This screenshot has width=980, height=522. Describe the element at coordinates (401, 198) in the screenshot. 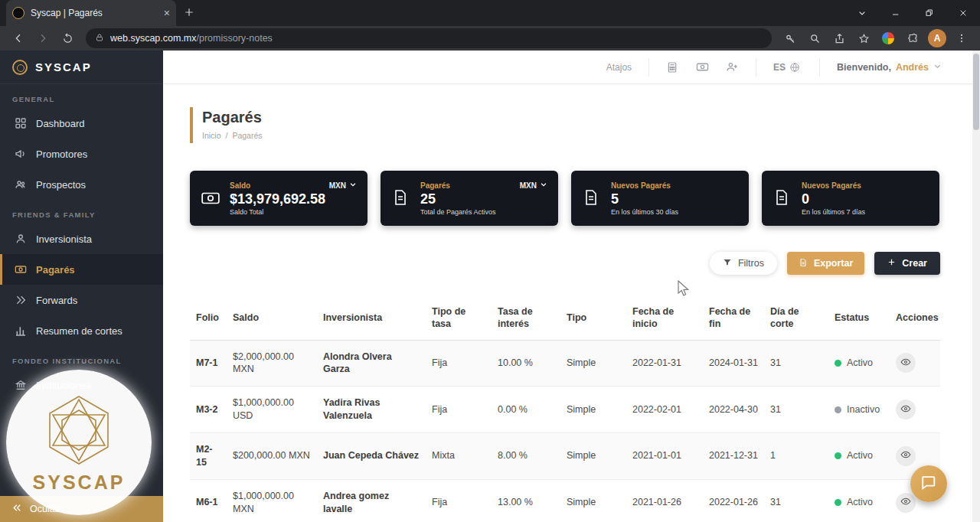

I see `document-icon` at that location.